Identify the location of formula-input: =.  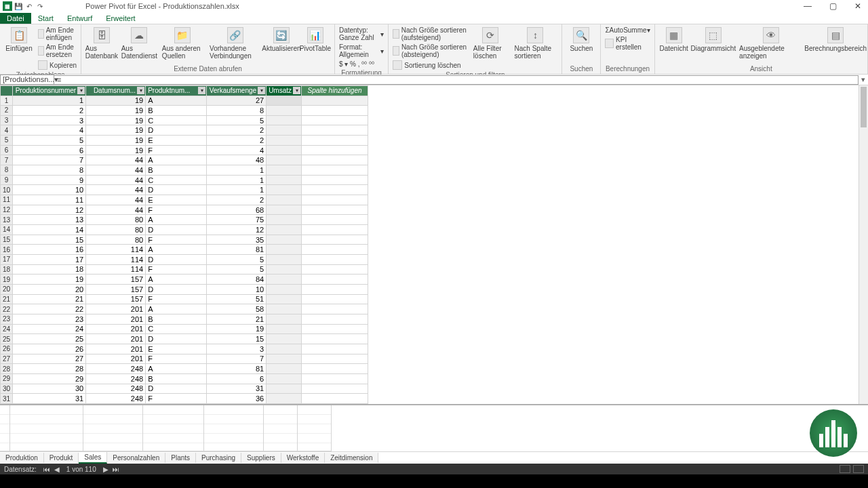
(456, 80).